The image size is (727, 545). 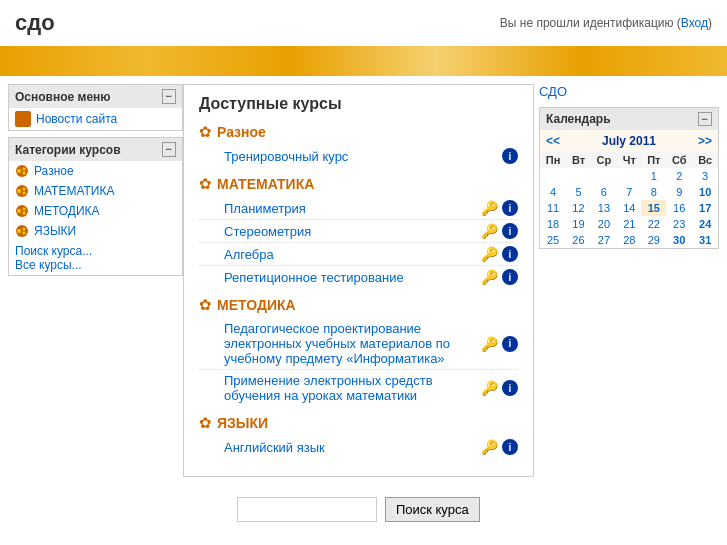 What do you see at coordinates (96, 251) in the screenshot?
I see `search-course-link: Поиск курса...` at bounding box center [96, 251].